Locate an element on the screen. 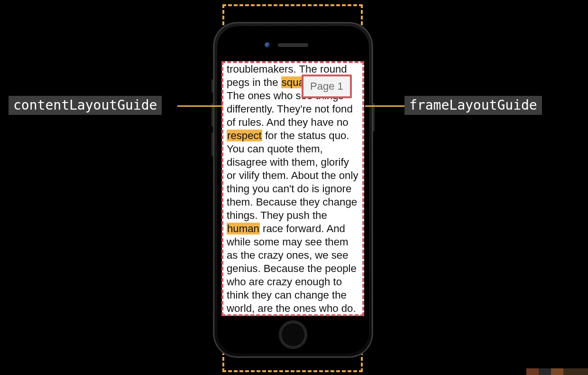  front-camera-icon is located at coordinates (267, 45).